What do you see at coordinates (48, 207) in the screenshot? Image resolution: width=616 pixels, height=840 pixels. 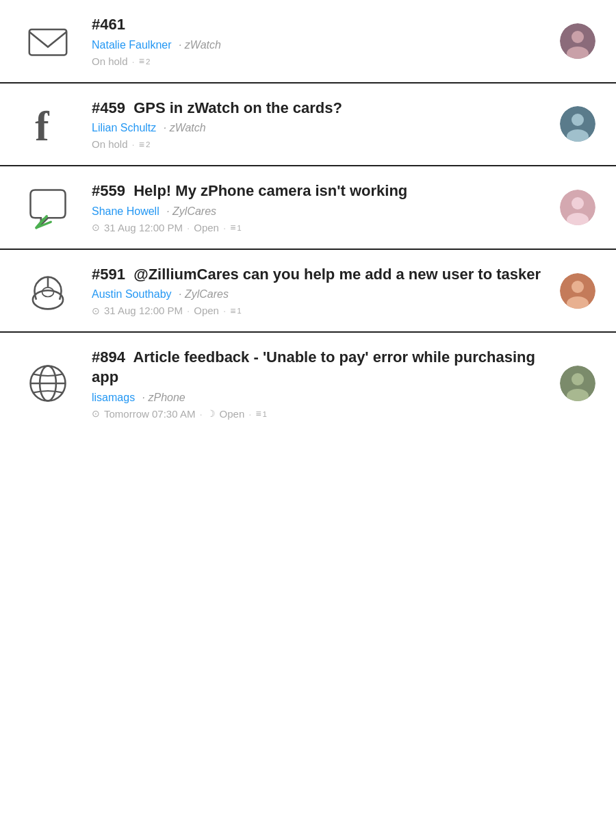 I see `chat-icon` at bounding box center [48, 207].